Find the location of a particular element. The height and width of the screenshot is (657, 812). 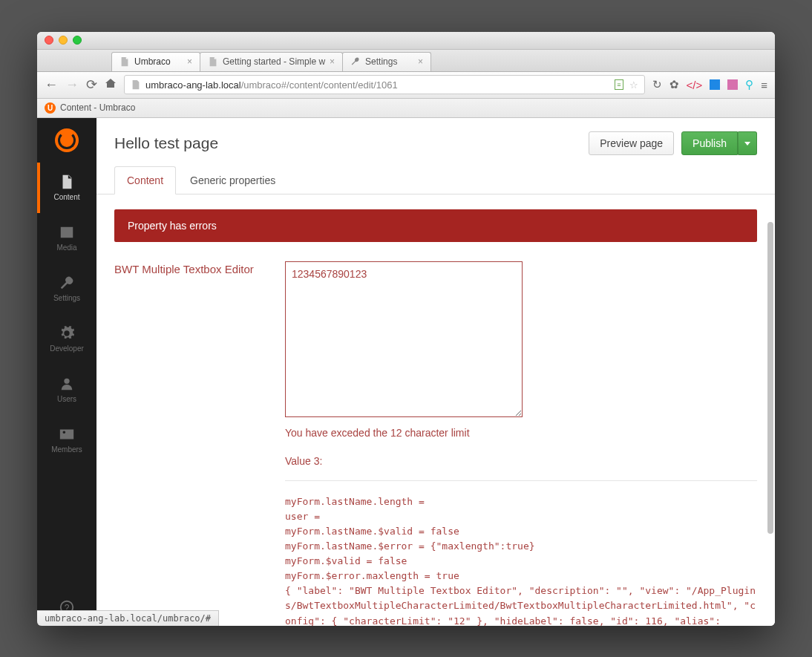

url-path: /umbraco#/content/content/edit/1061 is located at coordinates (319, 85).